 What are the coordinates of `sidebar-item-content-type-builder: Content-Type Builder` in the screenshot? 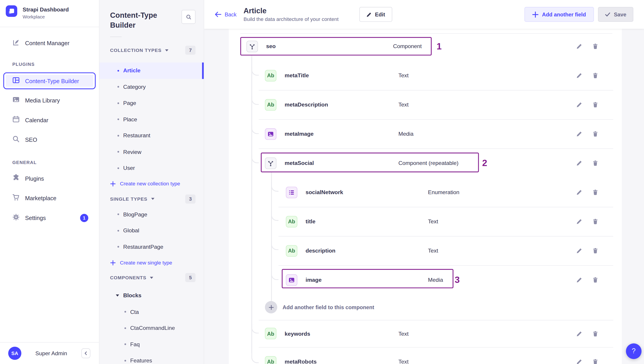 It's located at (50, 81).